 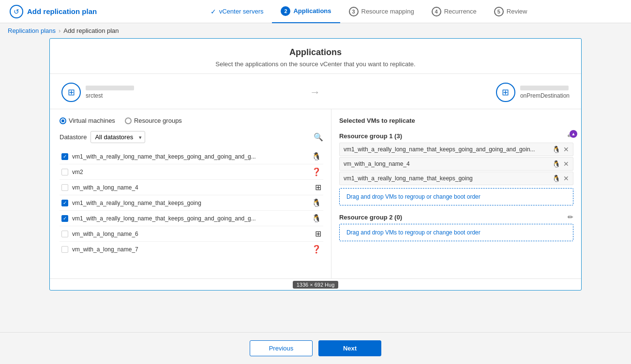 What do you see at coordinates (573, 134) in the screenshot?
I see `rg1-badge: ▲` at bounding box center [573, 134].